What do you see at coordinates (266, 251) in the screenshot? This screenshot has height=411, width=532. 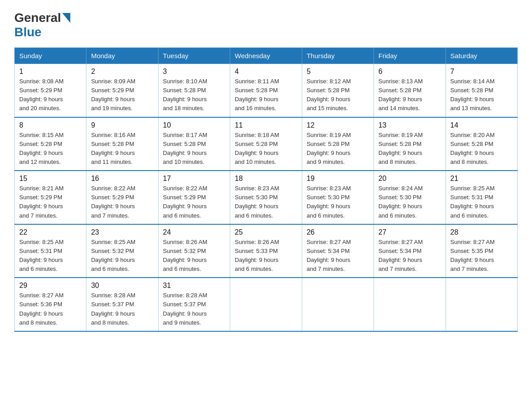 I see `day-cell: 25 Sunrise: 8:26 AM Sunset: 5:33 PM Dayl…` at bounding box center [266, 251].